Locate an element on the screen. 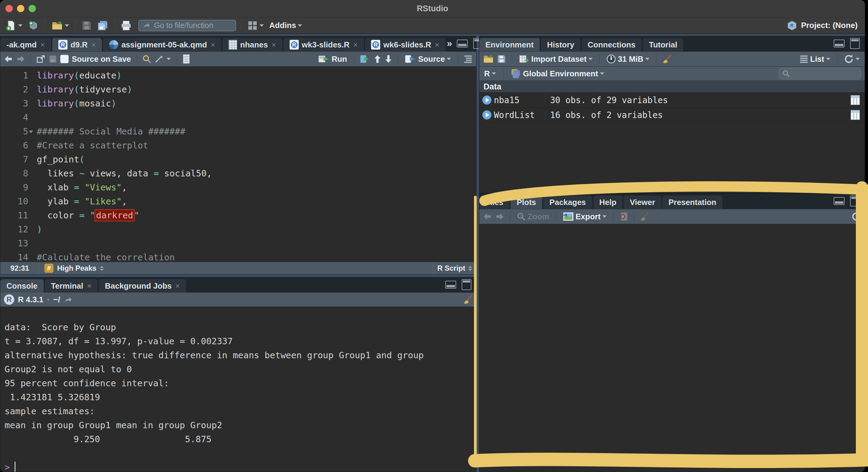 This screenshot has height=472, width=868. back-icon is located at coordinates (9, 59).